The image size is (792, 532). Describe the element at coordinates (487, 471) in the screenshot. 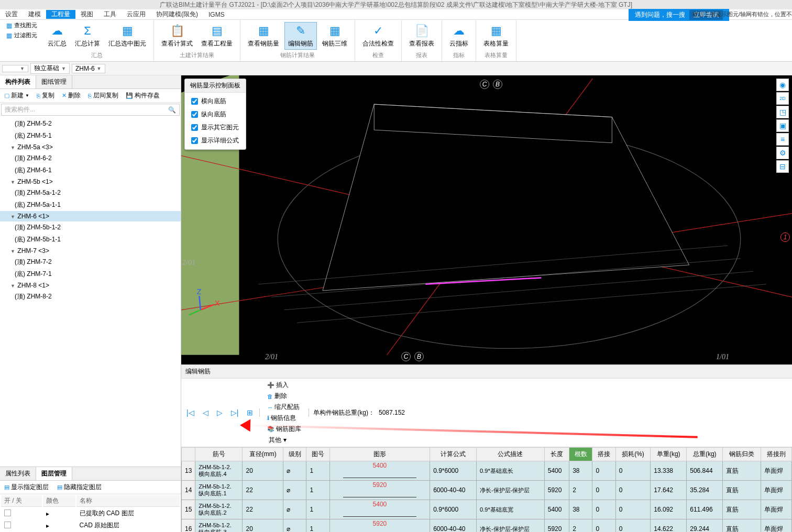

I see `table-row: 13ZHM-5b-1-2. 横向底筋.420⌀154000.9*60000.9*…` at that location.